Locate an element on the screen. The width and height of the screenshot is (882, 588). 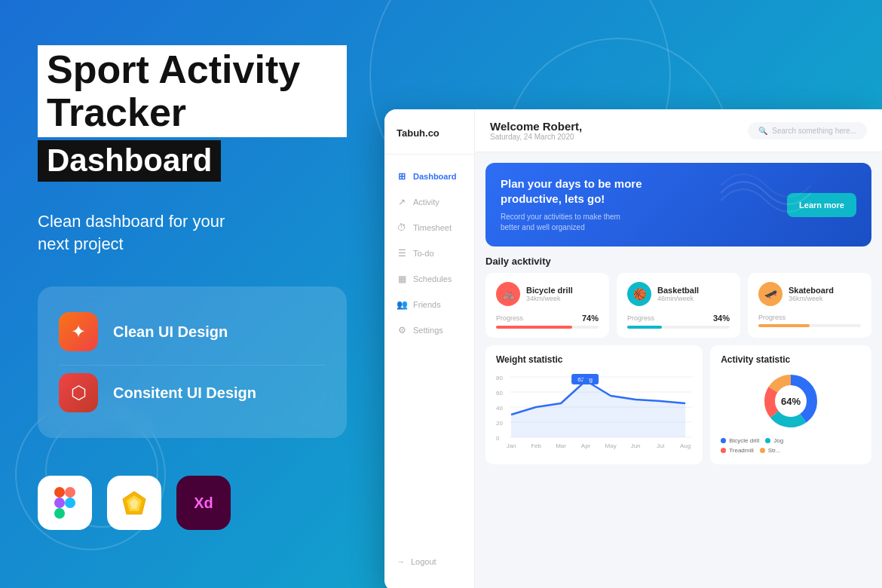
basketball-progress-pct: 34% is located at coordinates (721, 318).